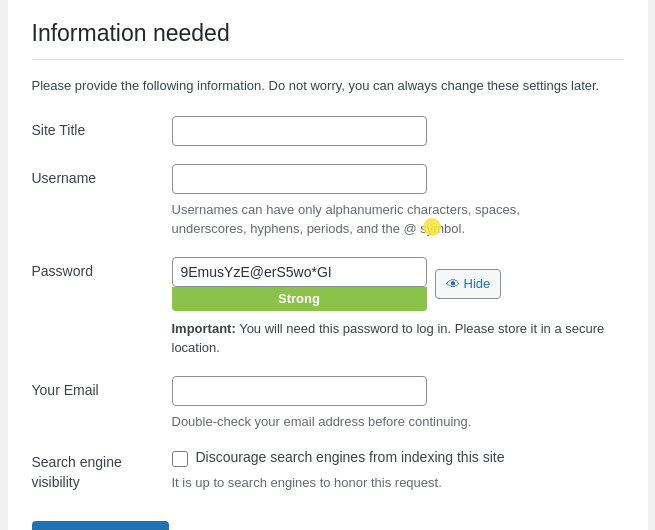  Describe the element at coordinates (328, 404) in the screenshot. I see `email-row: Your Email Double-check your email addre…` at that location.